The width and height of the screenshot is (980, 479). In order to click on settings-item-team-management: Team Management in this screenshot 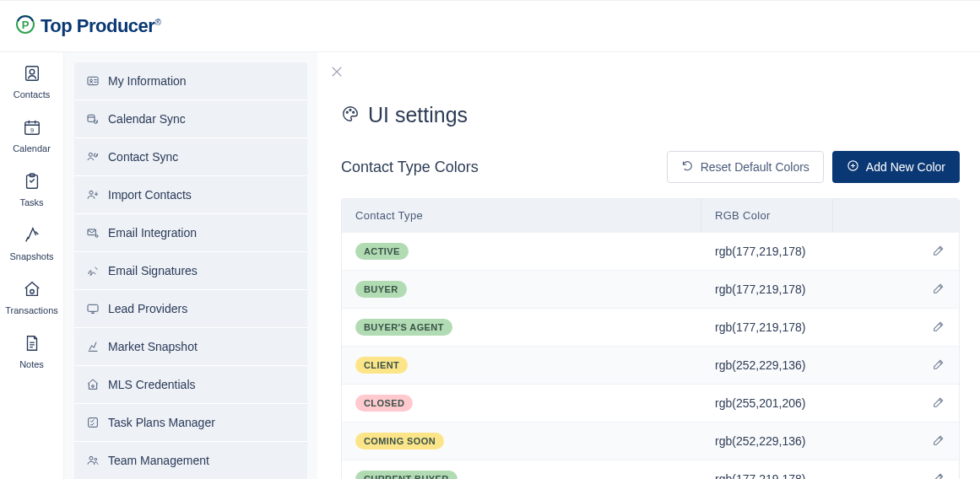, I will do `click(191, 460)`.